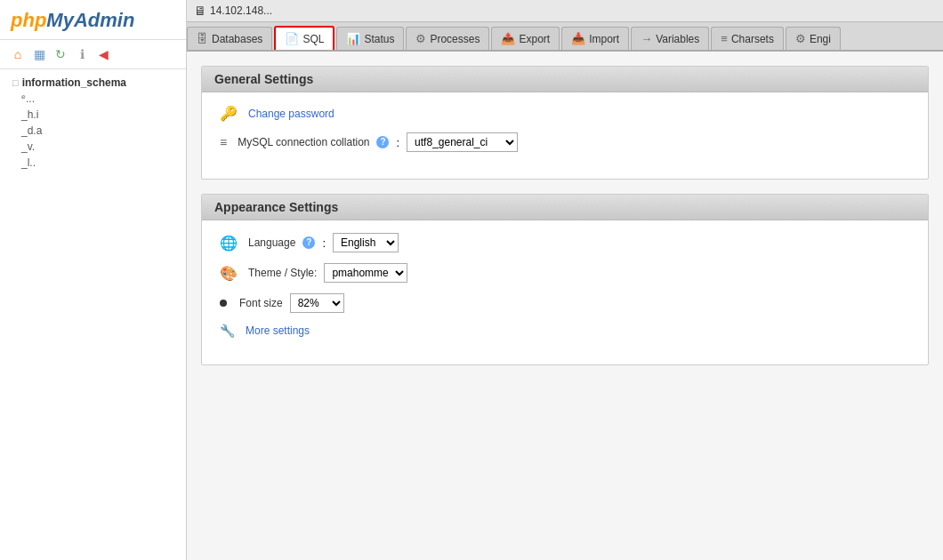 The height and width of the screenshot is (560, 943). Describe the element at coordinates (93, 20) in the screenshot. I see `logo: phpMyAdmin` at that location.